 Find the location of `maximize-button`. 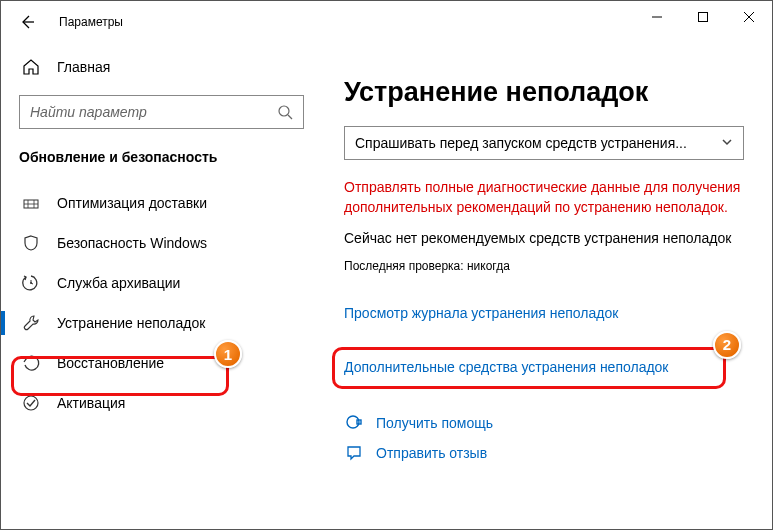

maximize-button is located at coordinates (703, 17).